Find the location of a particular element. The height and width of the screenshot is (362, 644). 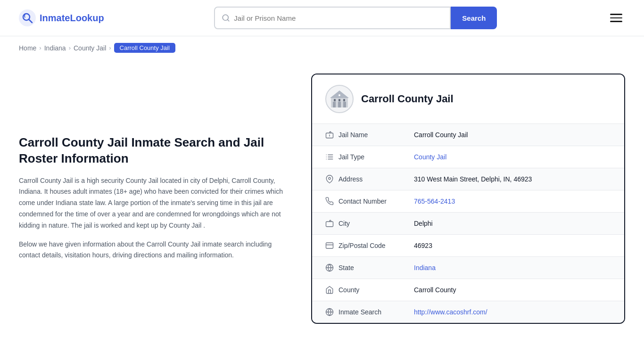

search-button: Search is located at coordinates (474, 18).